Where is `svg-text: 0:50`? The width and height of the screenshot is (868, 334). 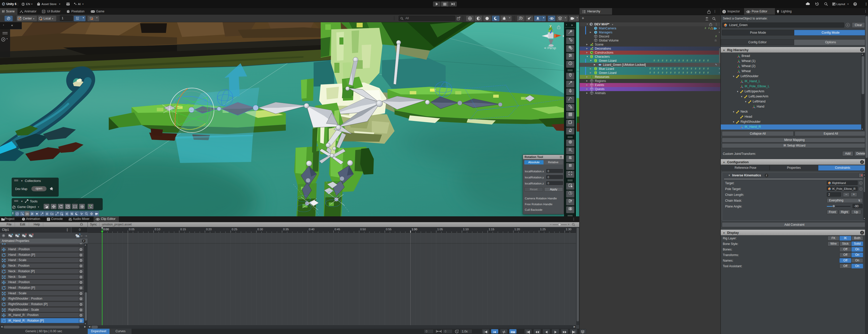
svg-text: 0:50 is located at coordinates (363, 229).